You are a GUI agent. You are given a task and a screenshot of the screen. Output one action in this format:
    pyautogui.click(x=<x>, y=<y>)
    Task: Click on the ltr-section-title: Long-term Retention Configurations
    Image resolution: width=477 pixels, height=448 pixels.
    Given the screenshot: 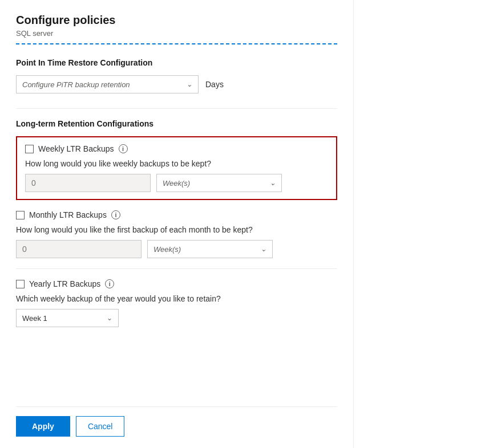 What is the action you would take?
    pyautogui.click(x=177, y=124)
    